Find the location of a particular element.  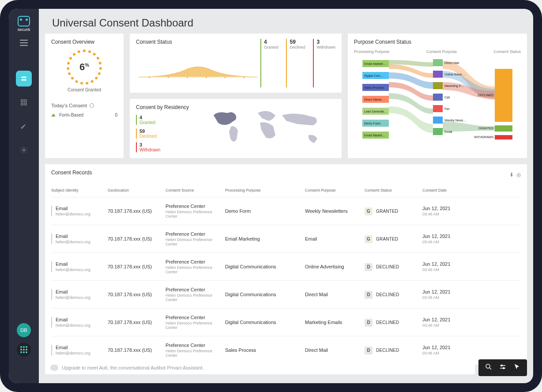

menu-toggle-icon is located at coordinates (24, 43).